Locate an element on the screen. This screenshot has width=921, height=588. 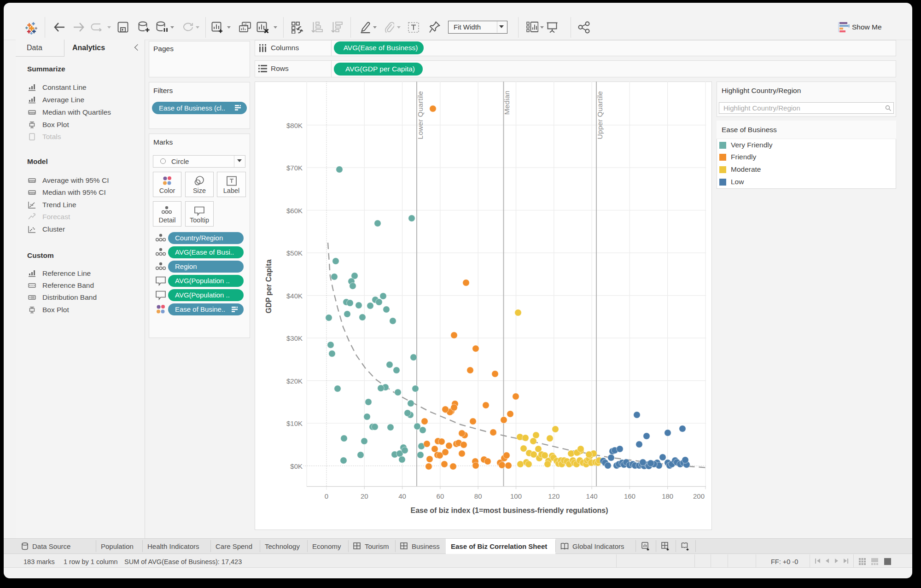
svg-text: $0K is located at coordinates (297, 466).